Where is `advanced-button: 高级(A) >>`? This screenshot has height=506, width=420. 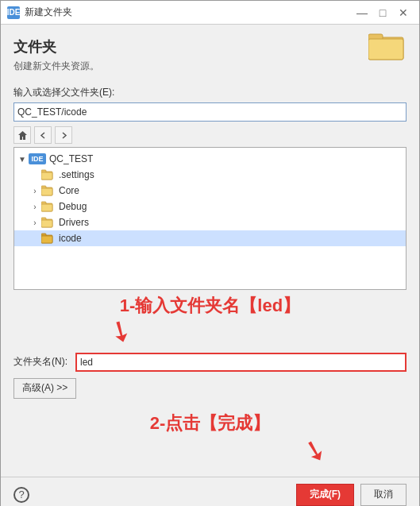 advanced-button: 高级(A) >> is located at coordinates (44, 388).